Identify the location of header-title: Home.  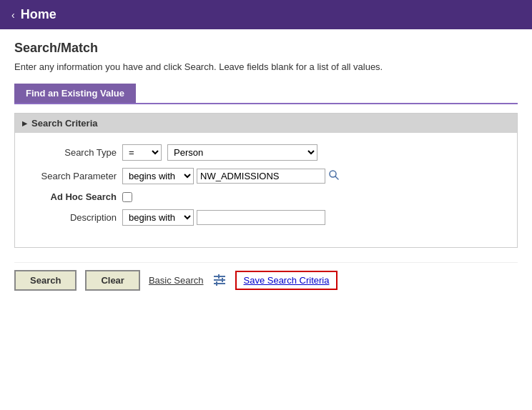
(39, 14).